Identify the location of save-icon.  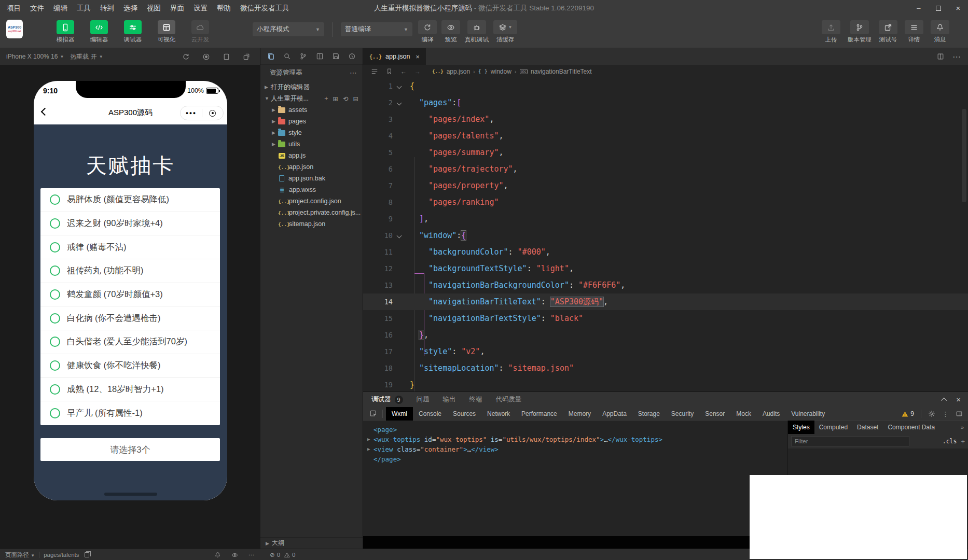
(336, 56).